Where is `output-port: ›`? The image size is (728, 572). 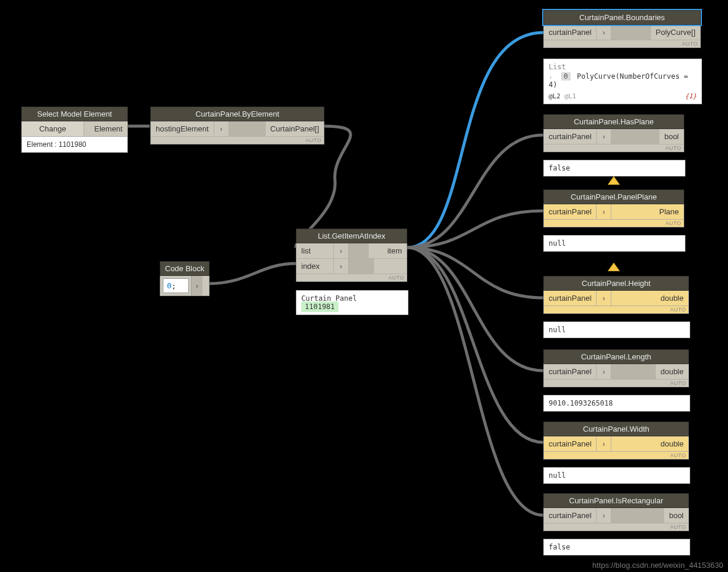
output-port: › is located at coordinates (197, 285).